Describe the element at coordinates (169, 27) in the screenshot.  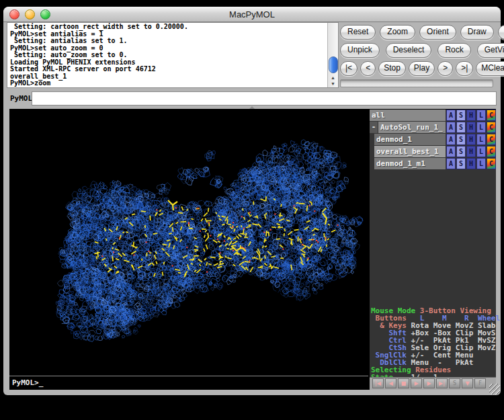
I see `console-line: Setting: cartoon_rect_width set to 0.200…` at that location.